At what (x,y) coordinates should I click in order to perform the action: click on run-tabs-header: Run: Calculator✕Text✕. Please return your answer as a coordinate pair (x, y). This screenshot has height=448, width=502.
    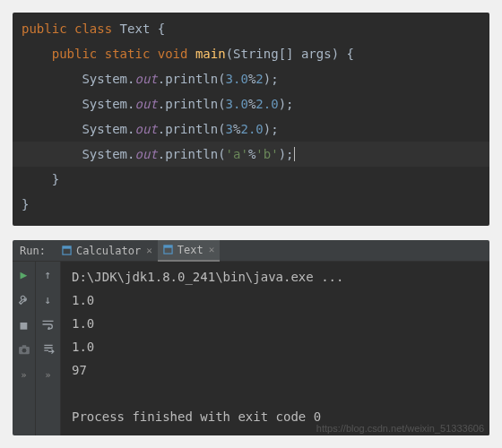
    Looking at the image, I should click on (251, 251).